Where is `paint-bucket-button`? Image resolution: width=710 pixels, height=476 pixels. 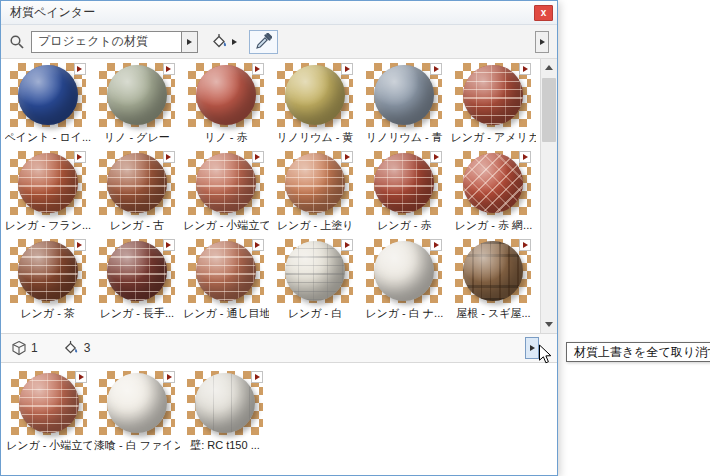
paint-bucket-button is located at coordinates (224, 42).